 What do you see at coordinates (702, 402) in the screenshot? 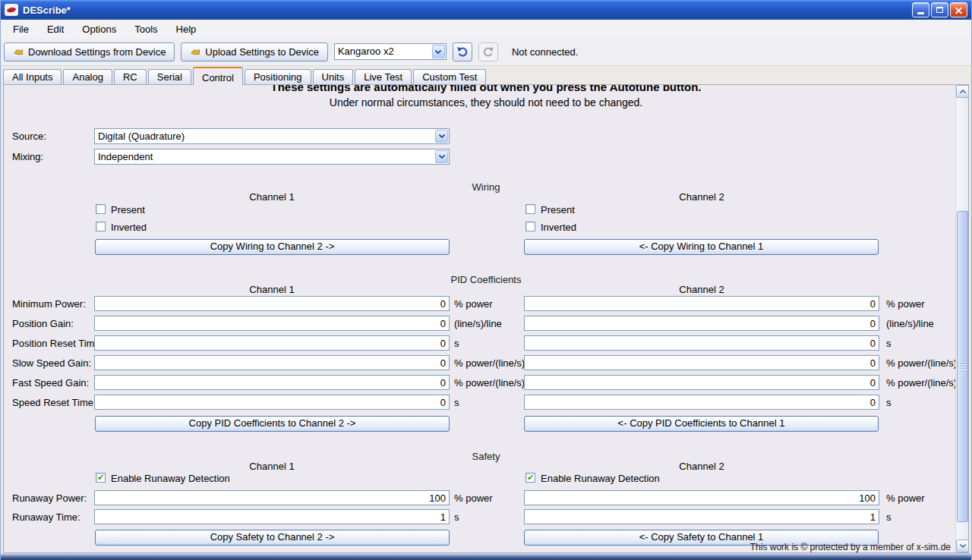
I see `ch2-speed-reset-time-input` at bounding box center [702, 402].